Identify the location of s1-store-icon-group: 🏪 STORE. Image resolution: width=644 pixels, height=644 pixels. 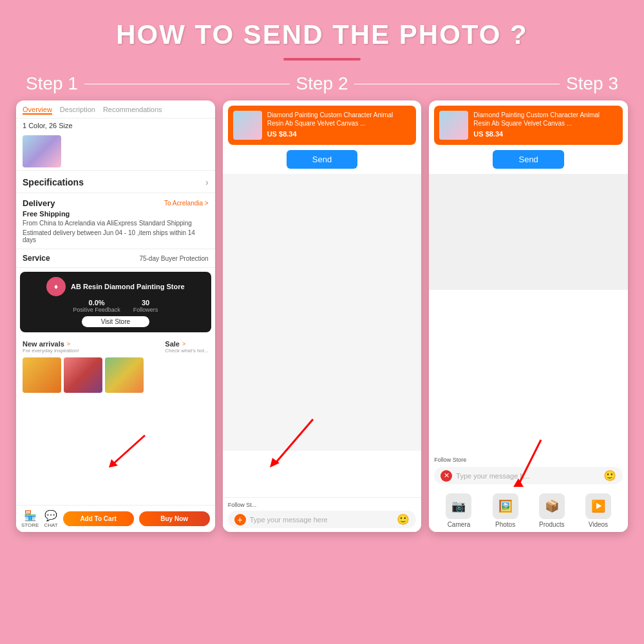
(30, 519).